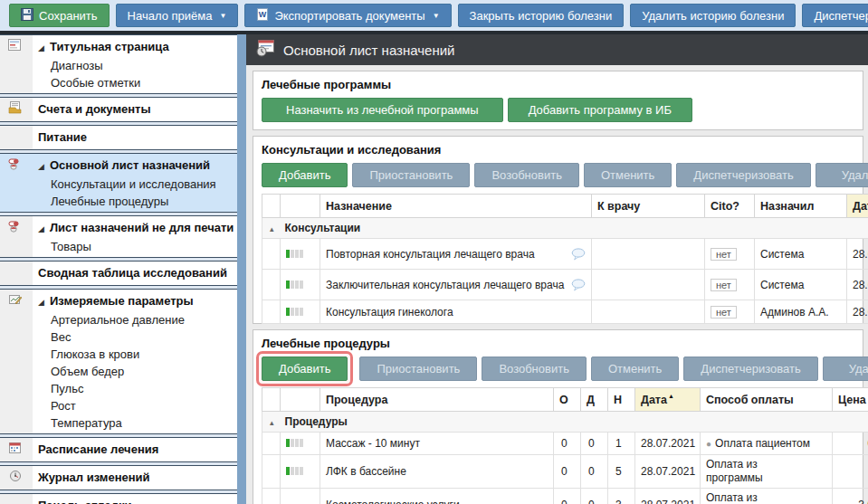  What do you see at coordinates (119, 273) in the screenshot?
I see `nav-group-research-summary: Сводная таблица исследований` at bounding box center [119, 273].